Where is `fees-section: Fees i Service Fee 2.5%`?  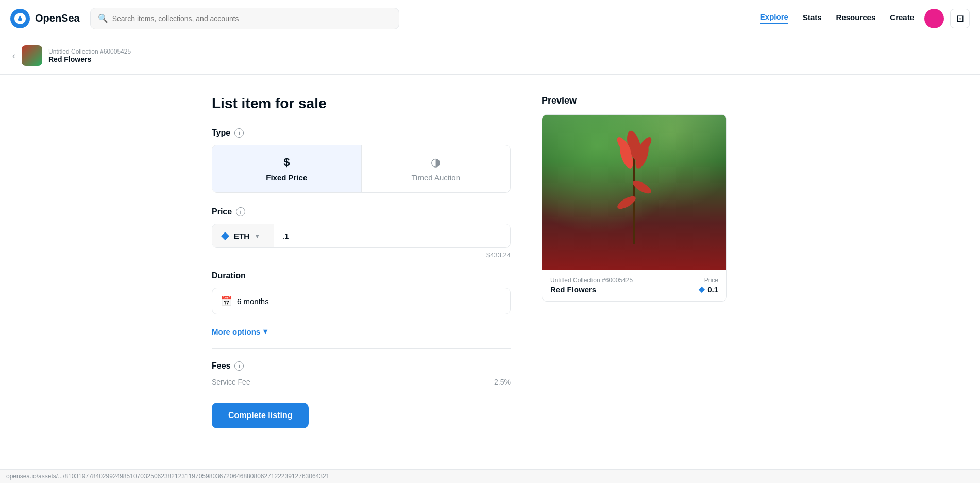 fees-section: Fees i Service Fee 2.5% is located at coordinates (361, 374).